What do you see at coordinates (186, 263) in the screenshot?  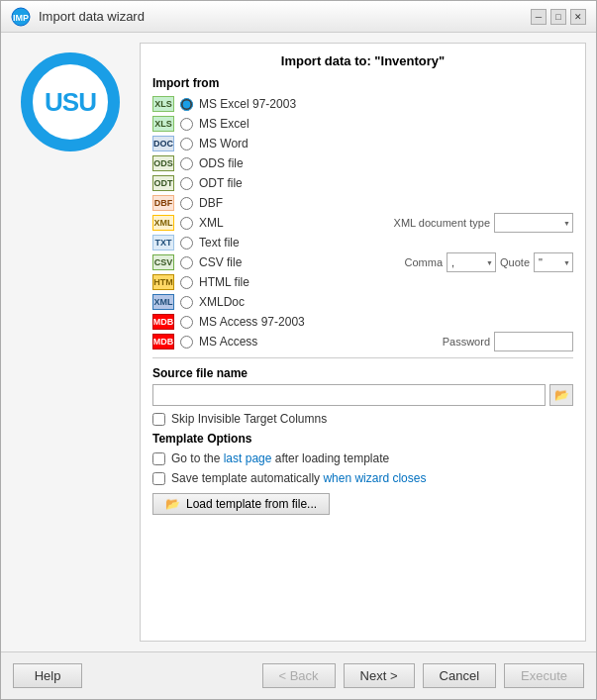 I see `radio-csv` at bounding box center [186, 263].